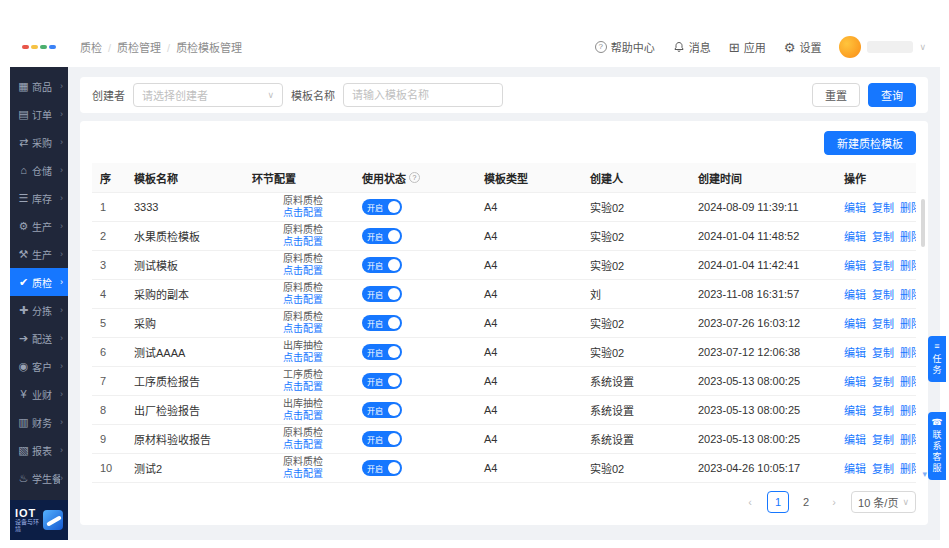 This screenshot has height=548, width=949. What do you see at coordinates (504, 208) in the screenshot?
I see `table-row: 1 3333 原料质检 点击配置 开启 A4` at bounding box center [504, 208].